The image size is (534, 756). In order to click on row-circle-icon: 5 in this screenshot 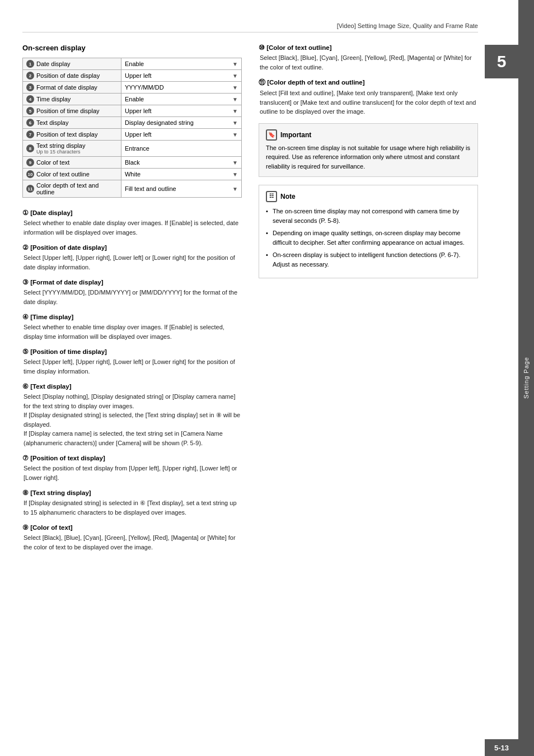, I will do `click(30, 111)`.